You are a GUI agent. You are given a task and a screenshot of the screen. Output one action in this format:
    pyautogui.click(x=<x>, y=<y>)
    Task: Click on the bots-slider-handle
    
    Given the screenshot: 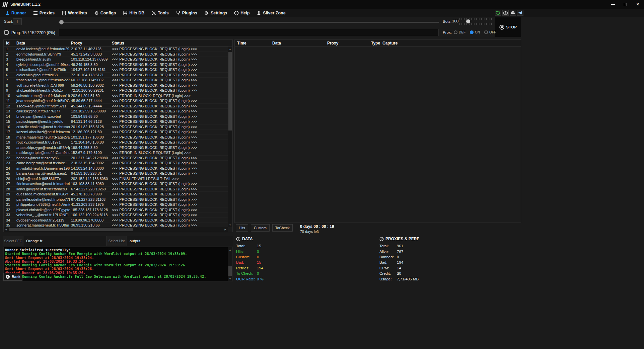 What is the action you would take?
    pyautogui.click(x=468, y=21)
    